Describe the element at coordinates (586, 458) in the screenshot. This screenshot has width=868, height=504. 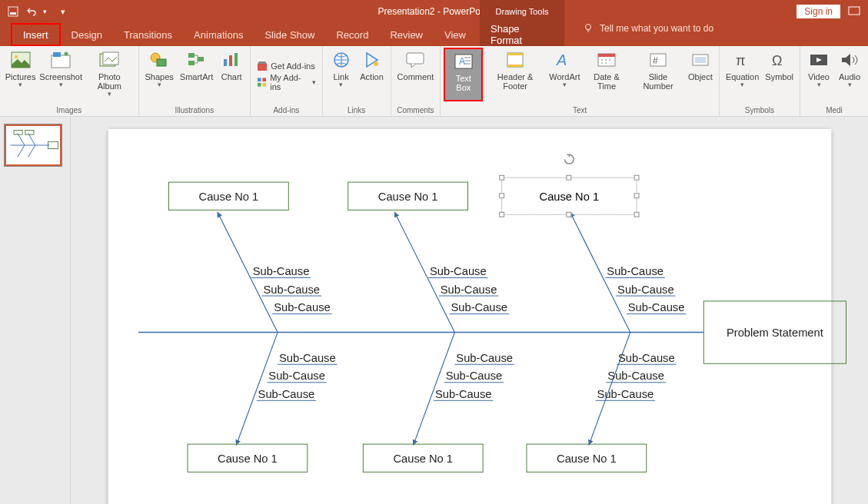
I see `cause-box-bottom-3: Cause No 1` at that location.